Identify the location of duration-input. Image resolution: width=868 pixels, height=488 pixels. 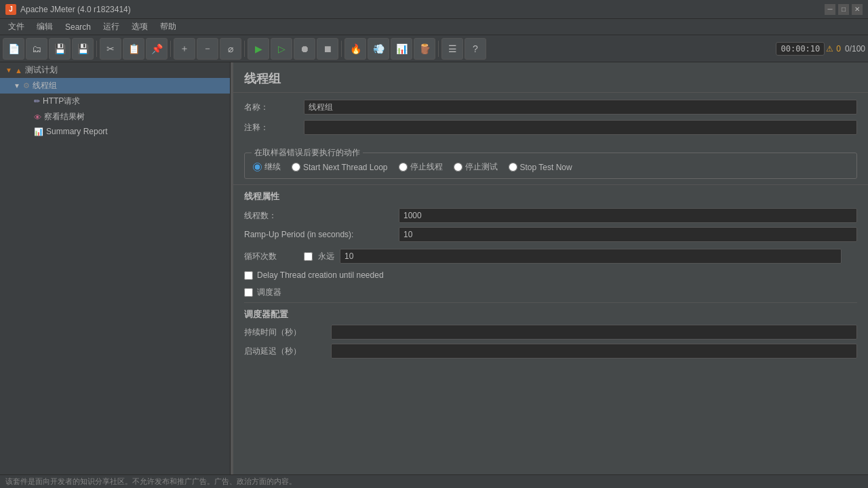
(594, 332).